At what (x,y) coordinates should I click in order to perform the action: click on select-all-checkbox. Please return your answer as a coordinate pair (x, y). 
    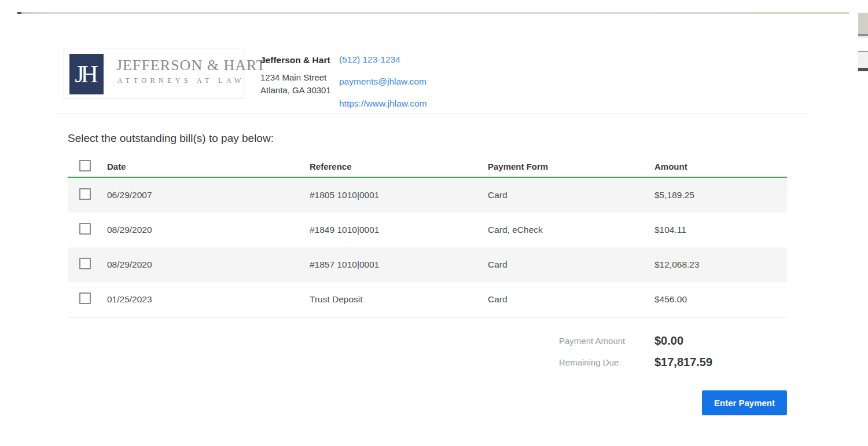
    Looking at the image, I should click on (85, 166).